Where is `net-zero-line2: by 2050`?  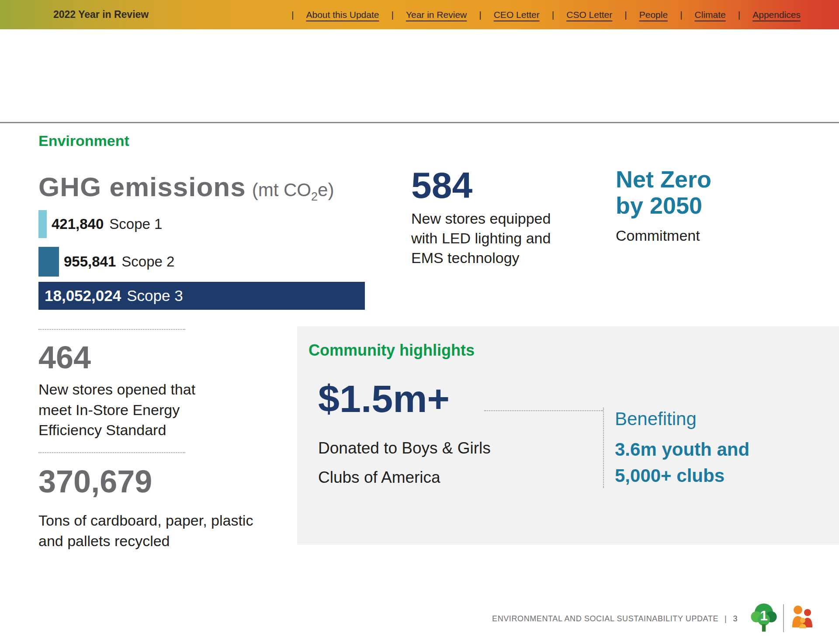 net-zero-line2: by 2050 is located at coordinates (663, 205).